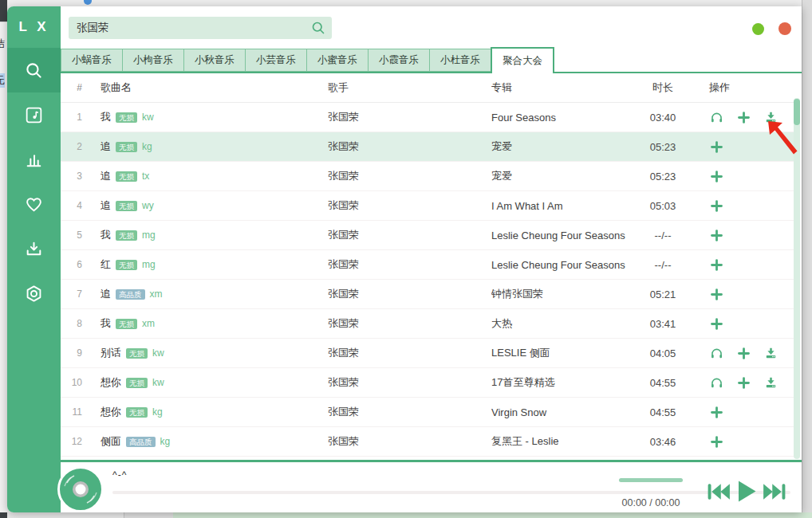 Image resolution: width=812 pixels, height=518 pixels. I want to click on album-disc, so click(81, 489).